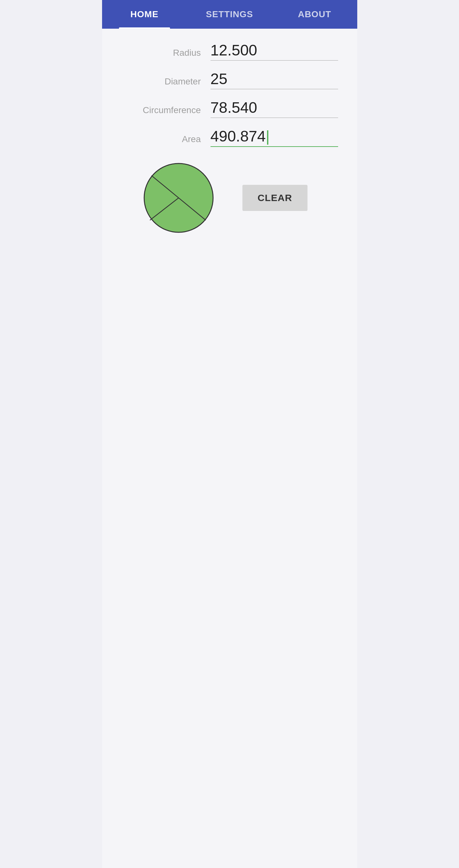 The image size is (459, 868). What do you see at coordinates (145, 14) in the screenshot?
I see `tab-home: HOME` at bounding box center [145, 14].